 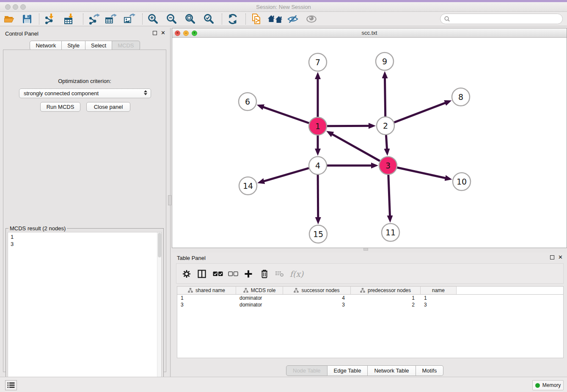 What do you see at coordinates (501, 19) in the screenshot?
I see `search-field` at bounding box center [501, 19].